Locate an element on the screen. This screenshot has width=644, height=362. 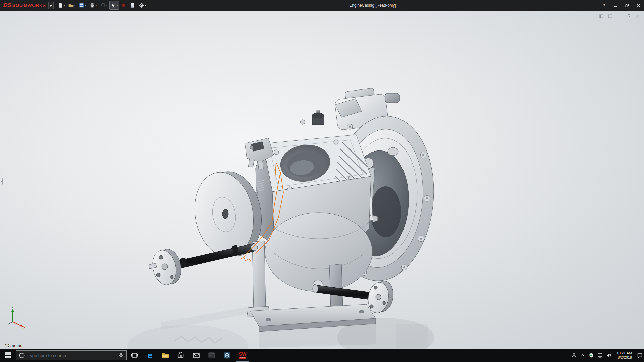
dark-app-icon is located at coordinates (212, 355).